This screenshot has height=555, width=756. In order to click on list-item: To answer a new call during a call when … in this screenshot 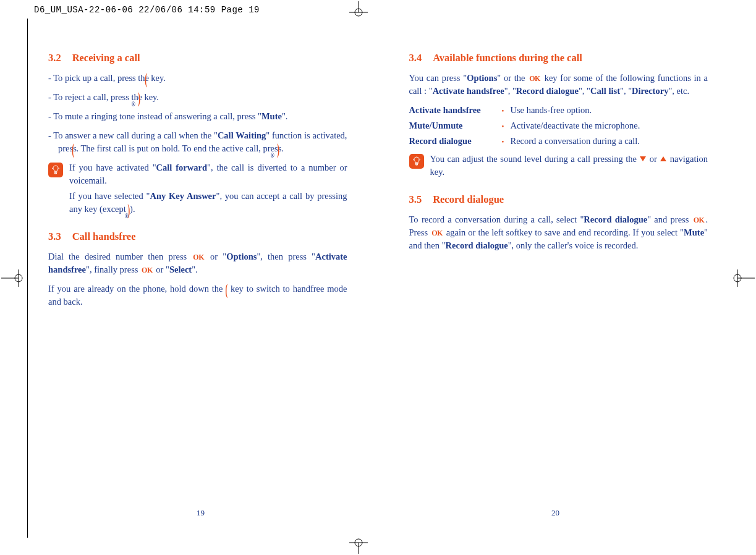, I will do `click(198, 142)`.